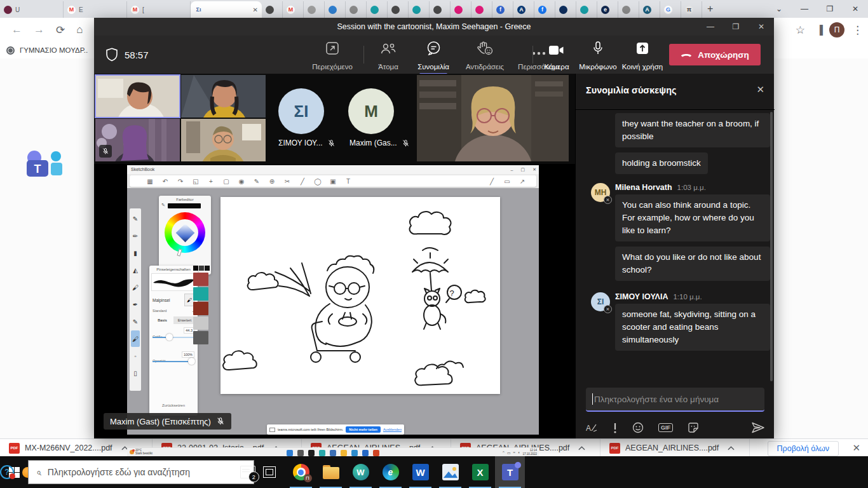  Describe the element at coordinates (830, 9) in the screenshot. I see `browser-maximize-button: ❐` at that location.